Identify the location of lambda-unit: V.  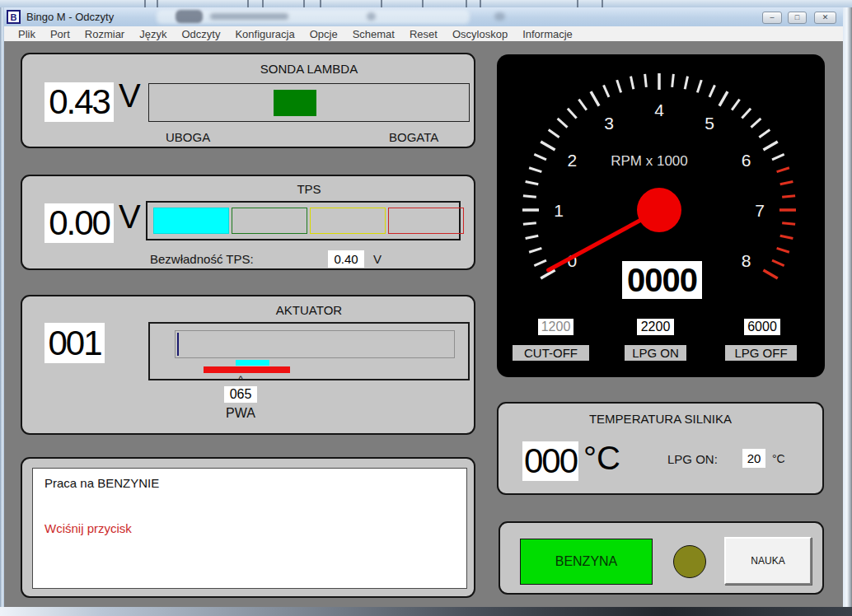
(130, 96).